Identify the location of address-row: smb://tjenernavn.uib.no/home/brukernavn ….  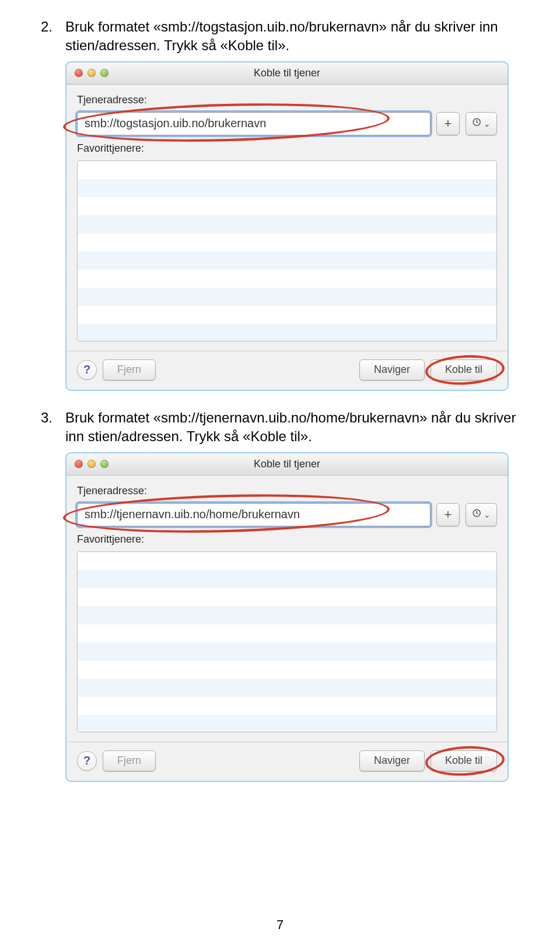
(287, 515).